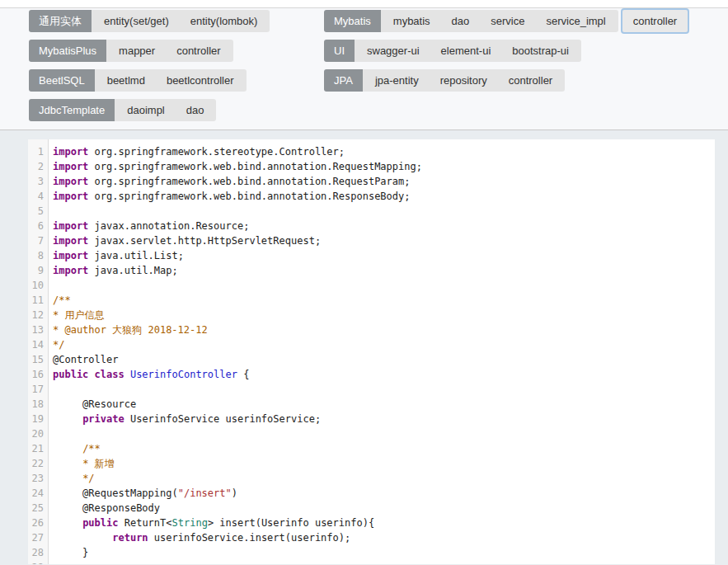 Image resolution: width=728 pixels, height=565 pixels. Describe the element at coordinates (82, 360) in the screenshot. I see `code-text: @Controller` at that location.